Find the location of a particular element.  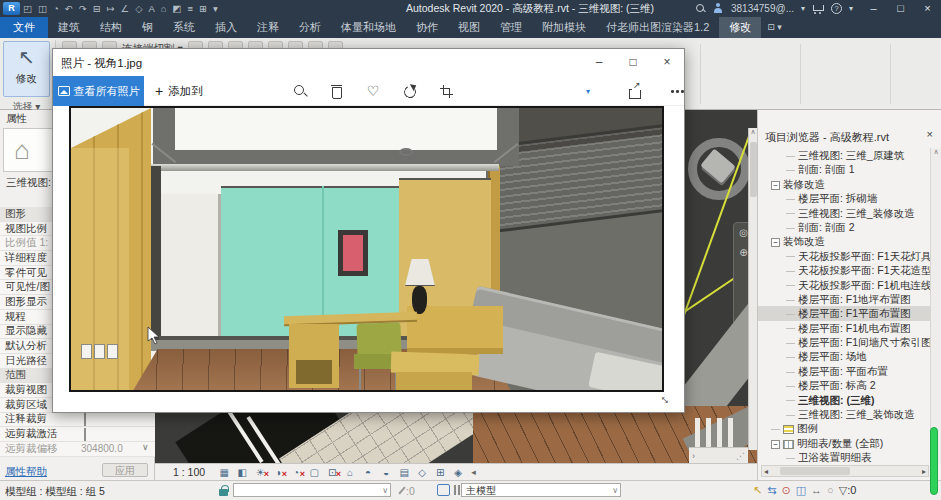

minimize-button: – is located at coordinates (874, 8).